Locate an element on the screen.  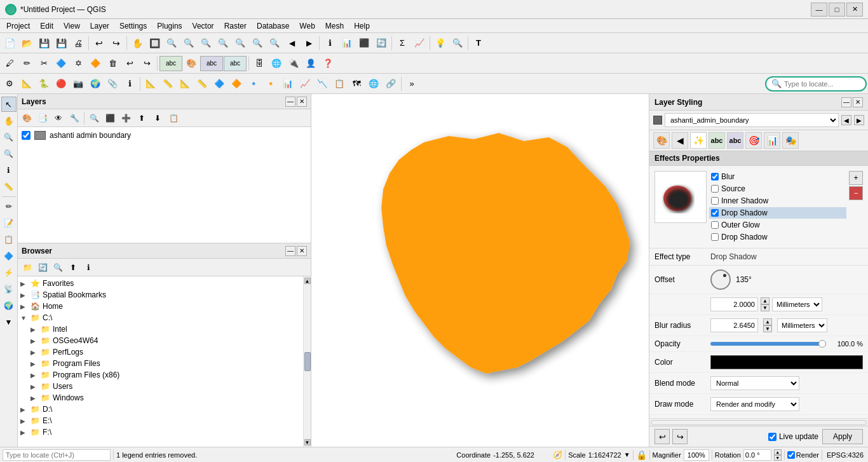
rotation-spin-down: ▼ is located at coordinates (778, 458).